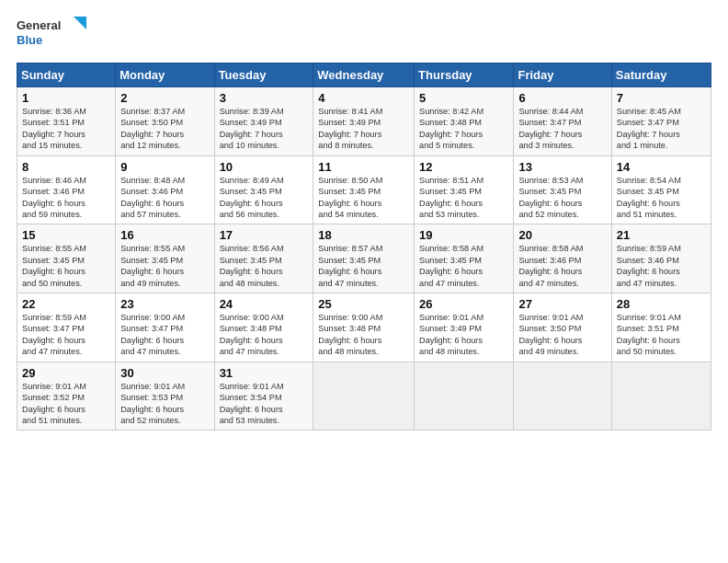  What do you see at coordinates (662, 304) in the screenshot?
I see `day-number: 28` at bounding box center [662, 304].